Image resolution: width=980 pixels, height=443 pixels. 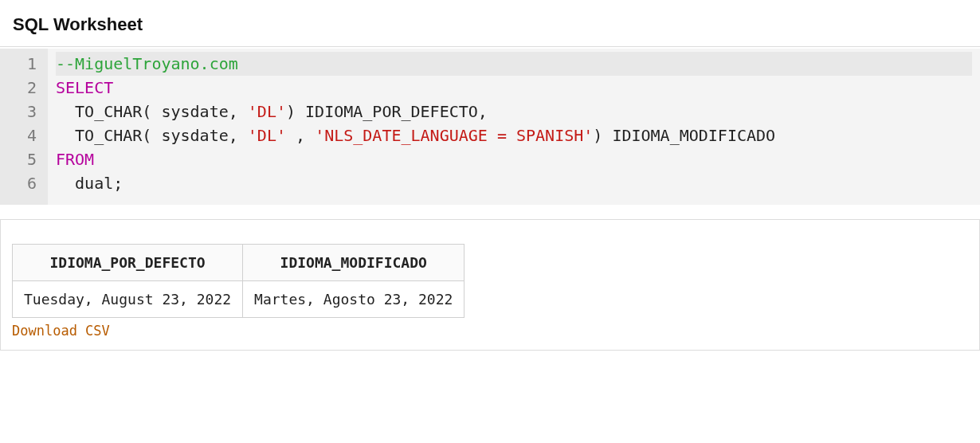 I want to click on code-line: FROM, so click(x=514, y=159).